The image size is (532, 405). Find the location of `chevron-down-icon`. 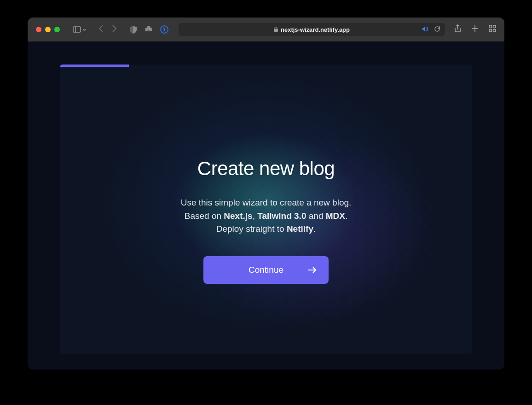

chevron-down-icon is located at coordinates (84, 29).